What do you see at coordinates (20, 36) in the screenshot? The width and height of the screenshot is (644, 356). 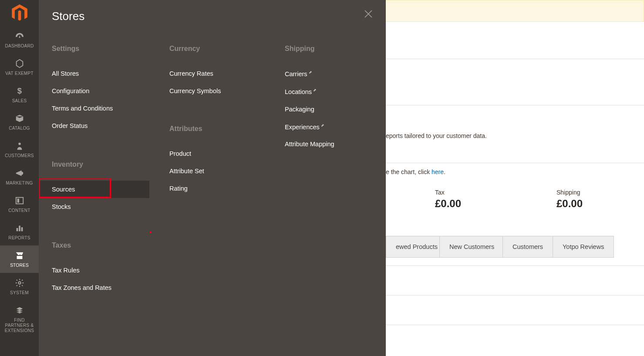 I see `gauge-icon` at bounding box center [20, 36].